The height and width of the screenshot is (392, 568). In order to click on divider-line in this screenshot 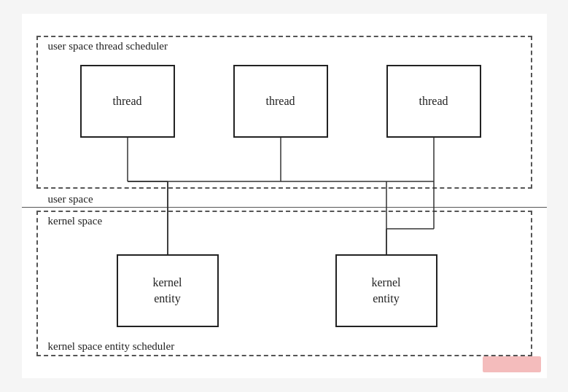, I will do `click(284, 207)`.